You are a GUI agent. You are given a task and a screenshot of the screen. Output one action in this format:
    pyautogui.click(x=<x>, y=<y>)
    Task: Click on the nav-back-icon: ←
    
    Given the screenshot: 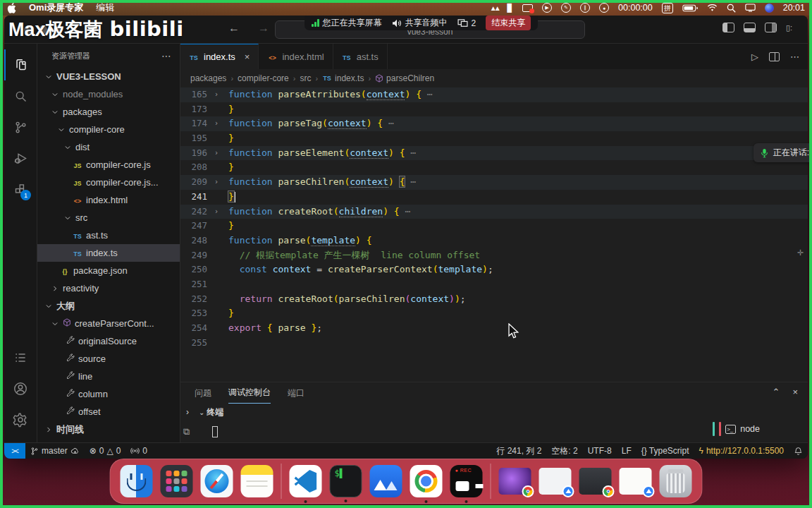 What is the action you would take?
    pyautogui.click(x=234, y=28)
    